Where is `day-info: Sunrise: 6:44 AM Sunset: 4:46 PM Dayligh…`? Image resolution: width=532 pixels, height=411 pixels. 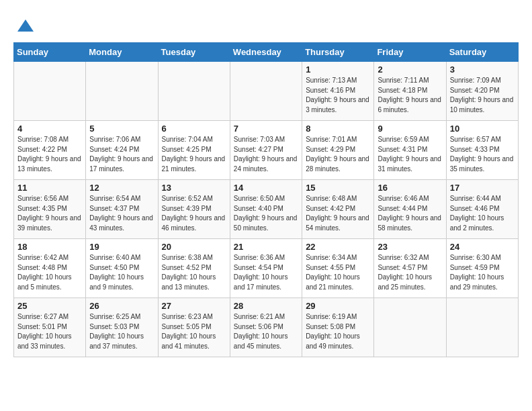
day-info: Sunrise: 6:44 AM Sunset: 4:46 PM Dayligh… is located at coordinates (482, 214).